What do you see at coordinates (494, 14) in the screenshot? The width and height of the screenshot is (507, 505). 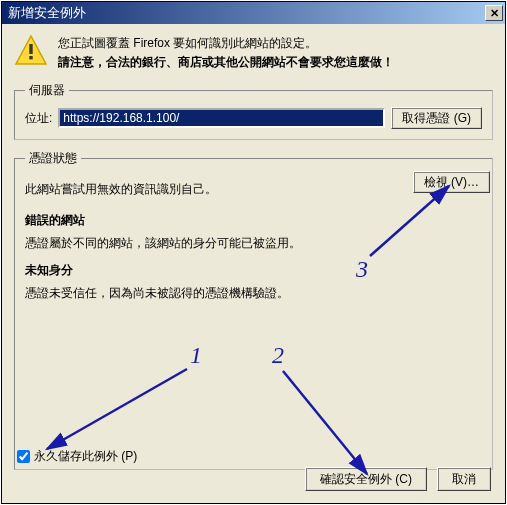 I see `close-icon: ✕` at bounding box center [494, 14].